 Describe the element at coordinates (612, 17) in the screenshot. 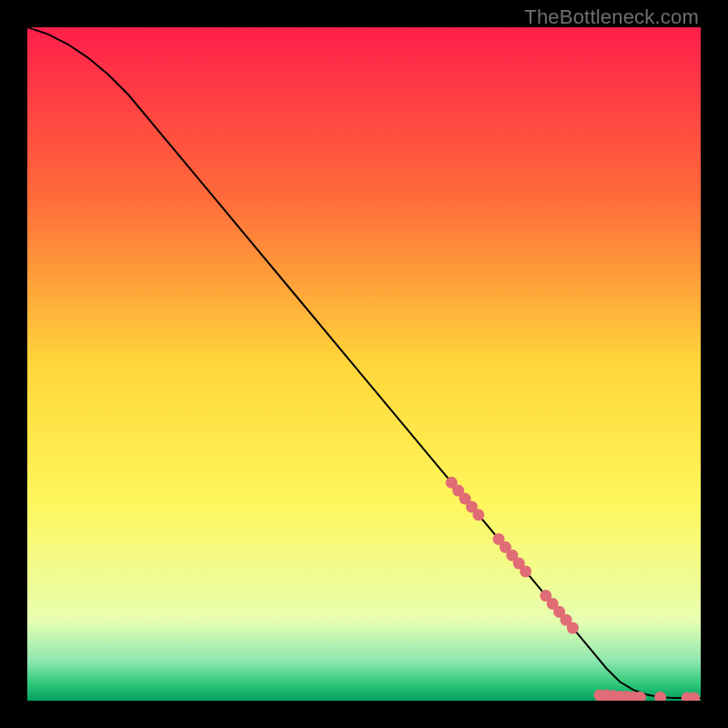

I see `watermark-text: TheBottleneck.com` at that location.